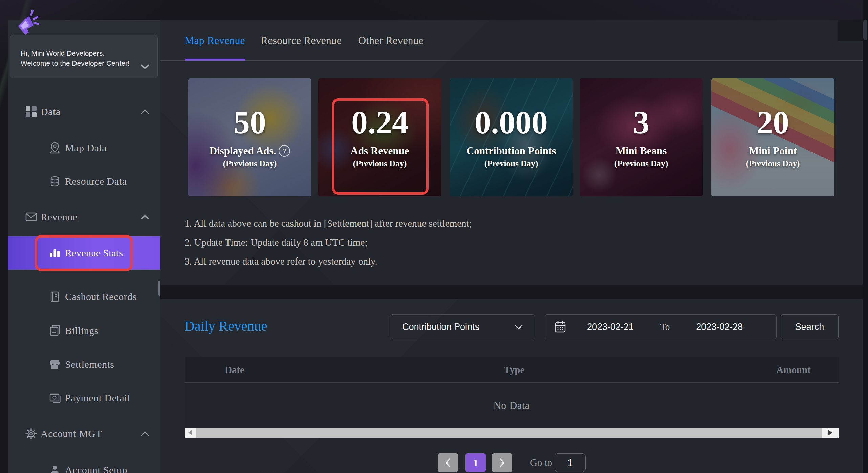 The width and height of the screenshot is (868, 473). I want to click on grid-icon, so click(31, 112).